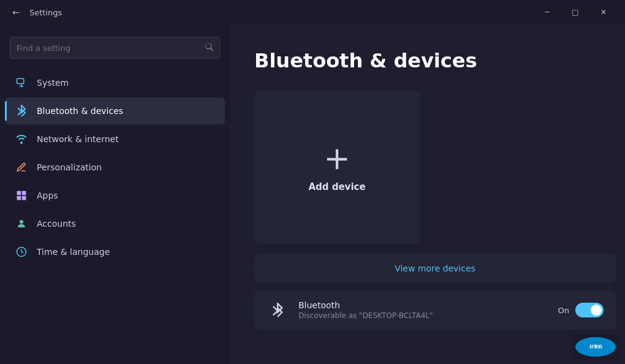 The width and height of the screenshot is (625, 364). Describe the element at coordinates (21, 252) in the screenshot. I see `time-icon` at that location.